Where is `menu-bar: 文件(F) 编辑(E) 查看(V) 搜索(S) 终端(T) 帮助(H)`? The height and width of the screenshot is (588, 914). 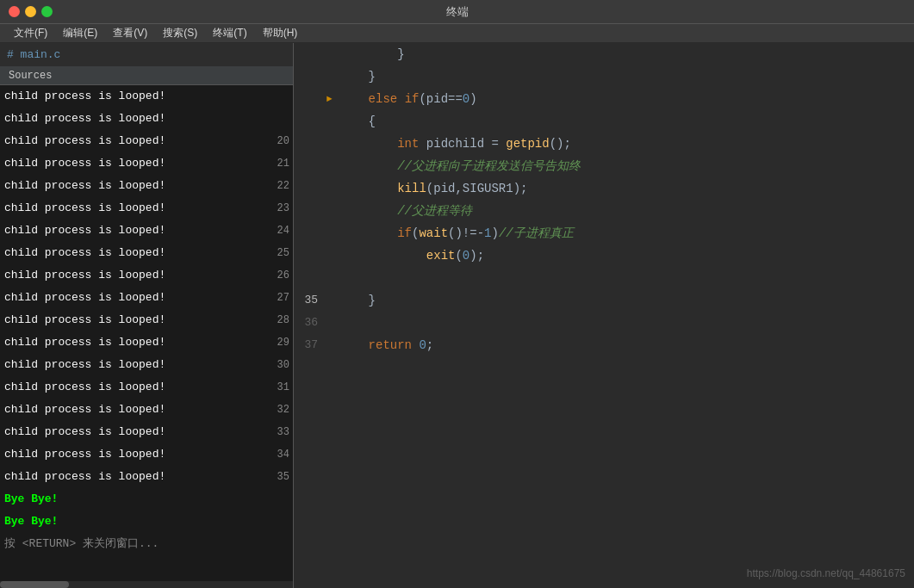 menu-bar: 文件(F) 编辑(E) 查看(V) 搜索(S) 终端(T) 帮助(H) is located at coordinates (457, 34).